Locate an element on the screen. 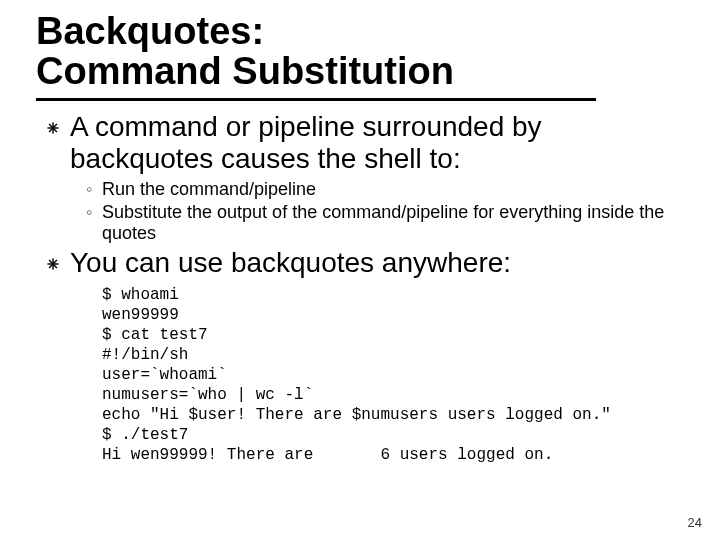  title-line-1: Backquotes: is located at coordinates (360, 32).